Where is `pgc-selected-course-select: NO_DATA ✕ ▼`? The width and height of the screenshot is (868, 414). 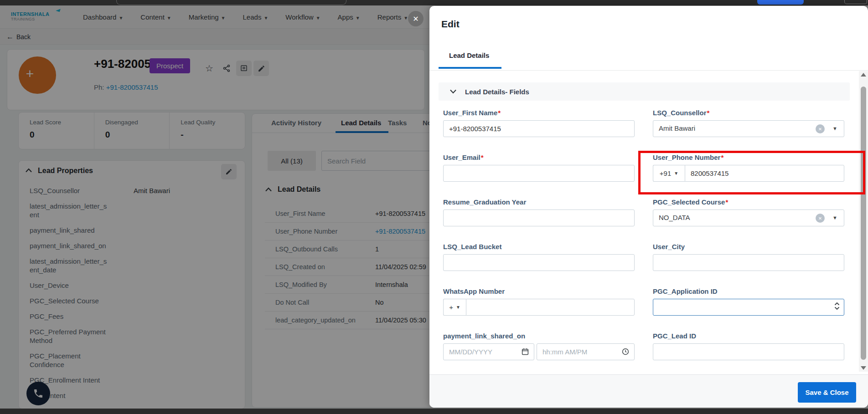 pgc-selected-course-select: NO_DATA ✕ ▼ is located at coordinates (749, 218).